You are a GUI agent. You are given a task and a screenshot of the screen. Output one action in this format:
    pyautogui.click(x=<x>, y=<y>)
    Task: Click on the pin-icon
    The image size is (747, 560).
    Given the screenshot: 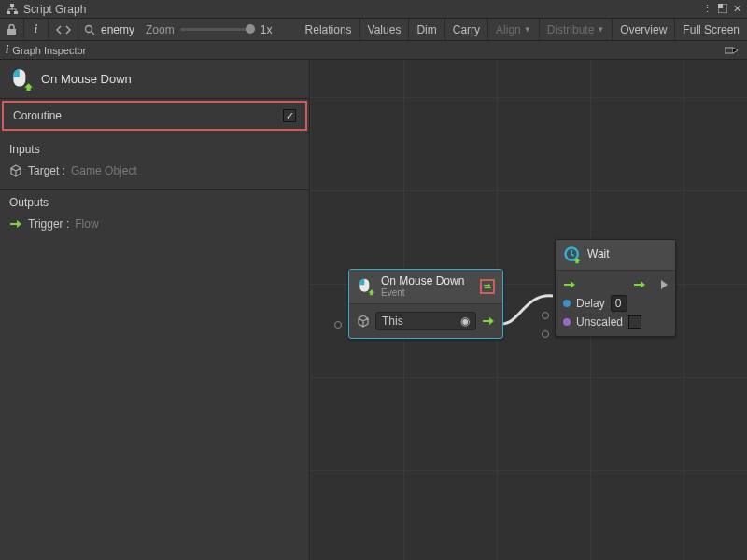 What is the action you would take?
    pyautogui.click(x=732, y=50)
    